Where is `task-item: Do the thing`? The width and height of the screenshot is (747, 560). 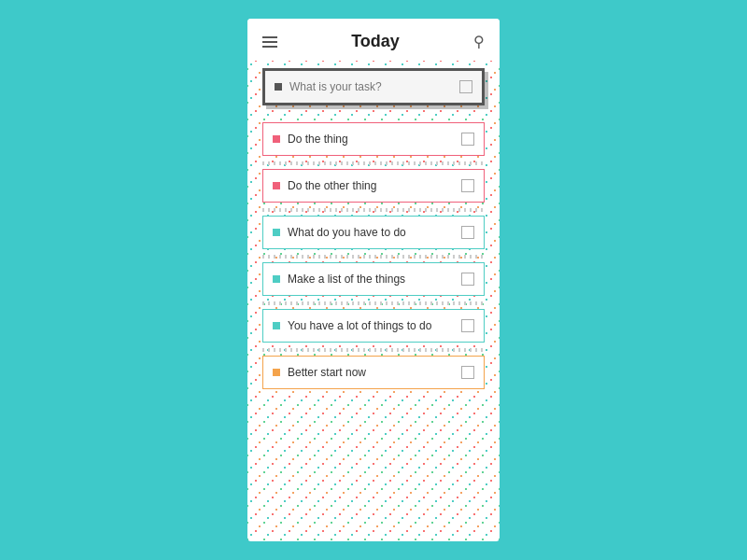
task-item: Do the thing is located at coordinates (374, 139).